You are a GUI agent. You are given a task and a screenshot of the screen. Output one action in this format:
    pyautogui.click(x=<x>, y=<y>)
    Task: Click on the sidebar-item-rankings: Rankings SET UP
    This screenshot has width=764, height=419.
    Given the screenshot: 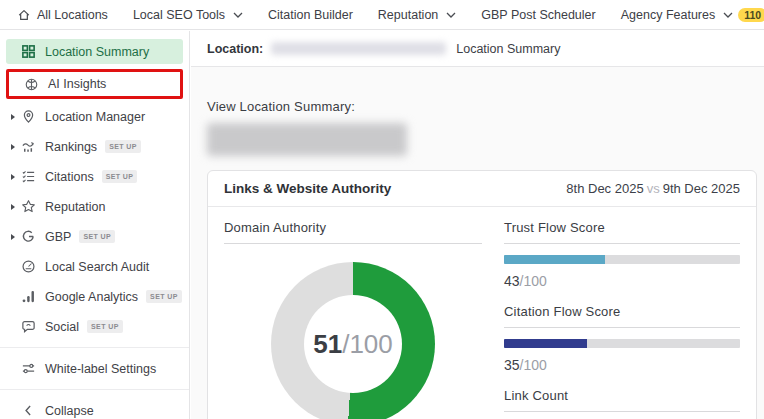 What is the action you would take?
    pyautogui.click(x=94, y=146)
    